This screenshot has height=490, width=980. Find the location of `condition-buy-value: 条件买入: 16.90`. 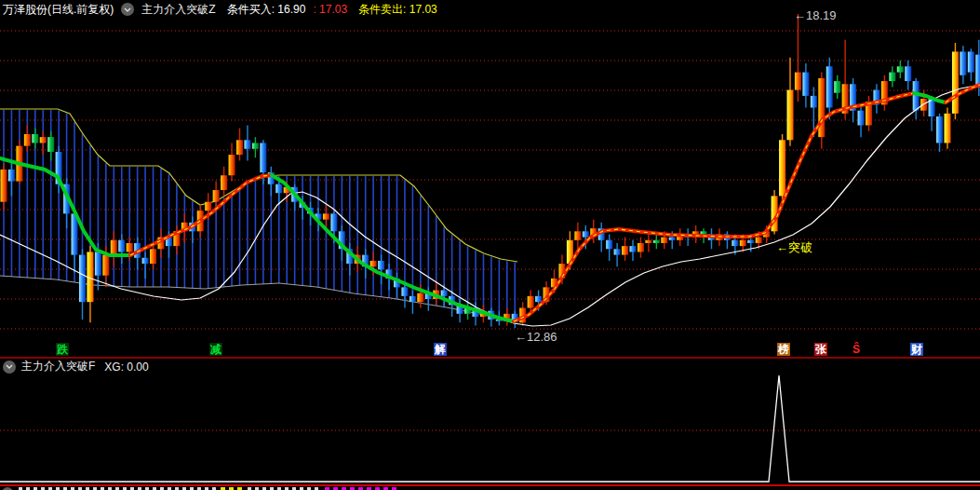

condition-buy-value: 条件买入: 16.90 is located at coordinates (266, 9).